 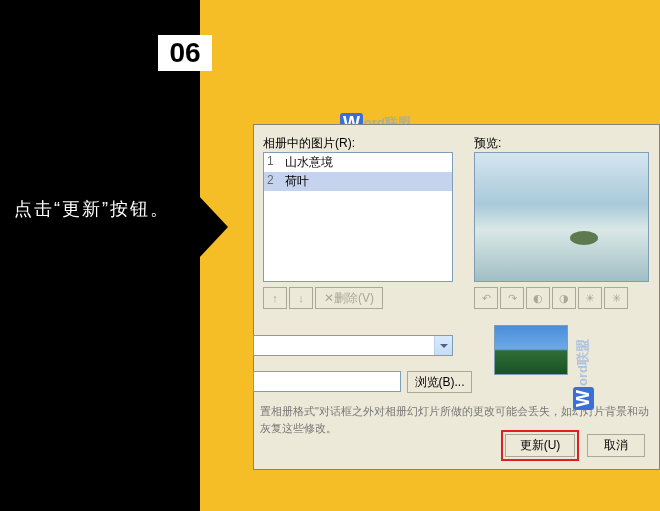 What do you see at coordinates (584, 238) in the screenshot?
I see `preview-content` at bounding box center [584, 238].